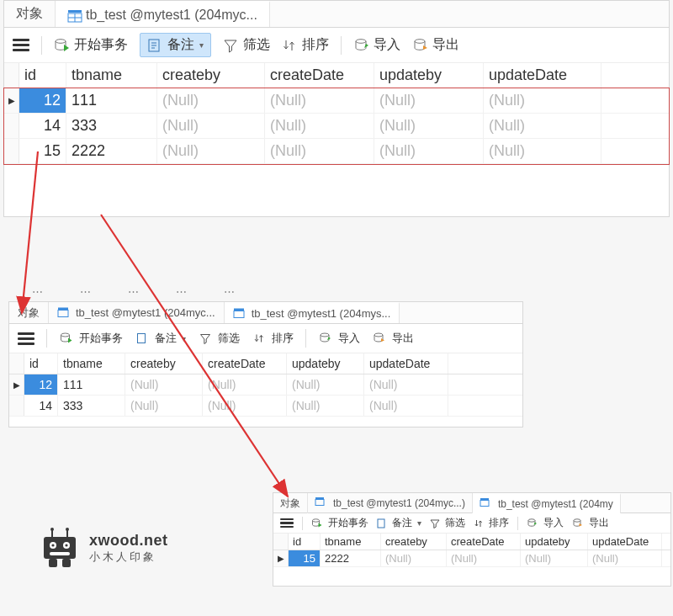 Image resolution: width=673 pixels, height=616 pixels. I want to click on sort-icon, so click(259, 338).